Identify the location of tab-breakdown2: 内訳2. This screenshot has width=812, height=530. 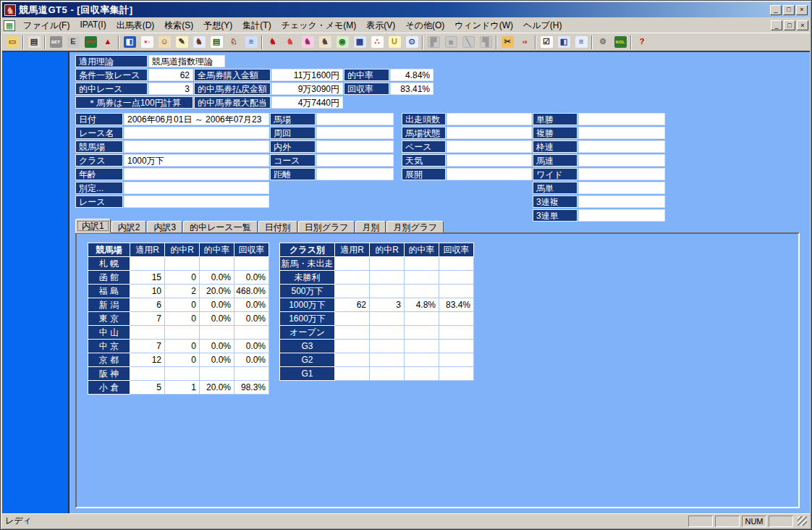
(129, 227).